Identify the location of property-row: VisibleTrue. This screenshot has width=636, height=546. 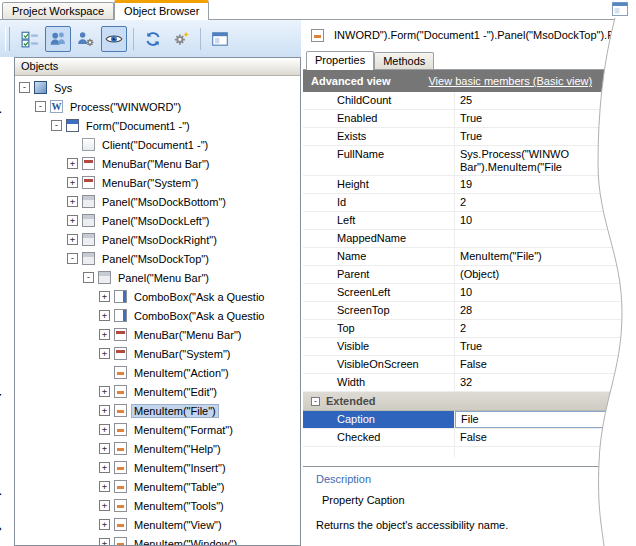
(470, 347).